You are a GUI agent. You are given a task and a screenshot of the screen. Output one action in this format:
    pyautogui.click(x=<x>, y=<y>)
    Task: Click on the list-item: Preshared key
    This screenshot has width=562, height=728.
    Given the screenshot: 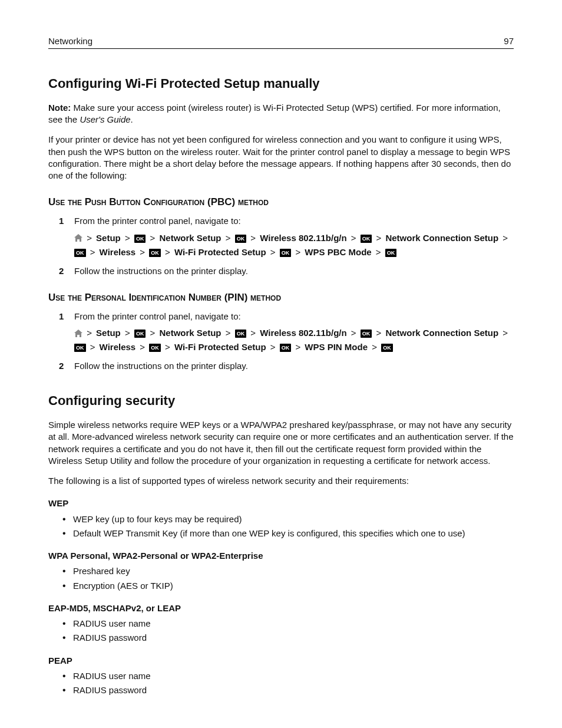 What is the action you would take?
    pyautogui.click(x=288, y=571)
    